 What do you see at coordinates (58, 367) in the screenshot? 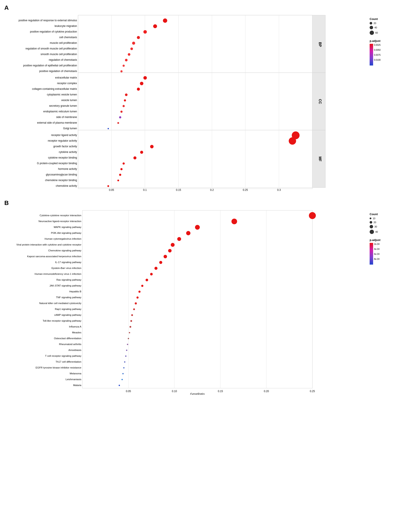
I see `b-term-4: EGFR tyrosine kinase inhibitor resistanc…` at bounding box center [58, 367].